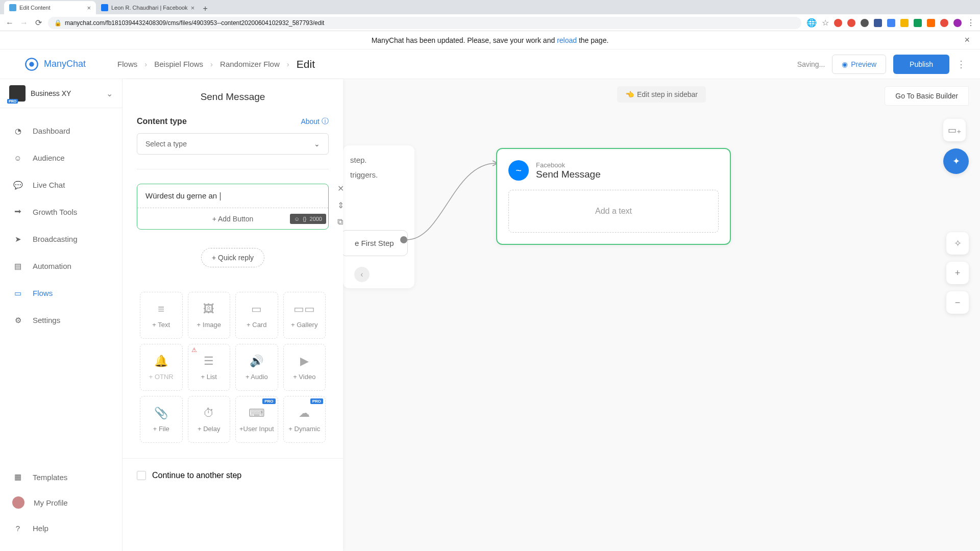 The image size is (980, 551). Describe the element at coordinates (61, 266) in the screenshot. I see `sidebar-item-automation: ▤Automation` at that location.